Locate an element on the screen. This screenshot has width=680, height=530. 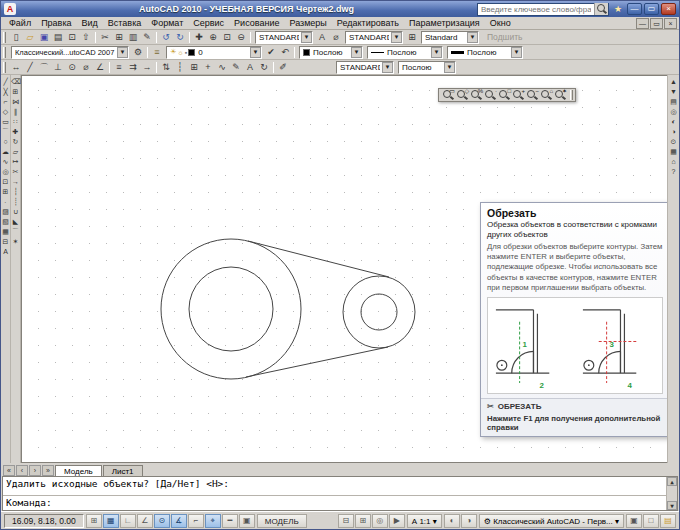
menu-draw: Рисование is located at coordinates (256, 23).